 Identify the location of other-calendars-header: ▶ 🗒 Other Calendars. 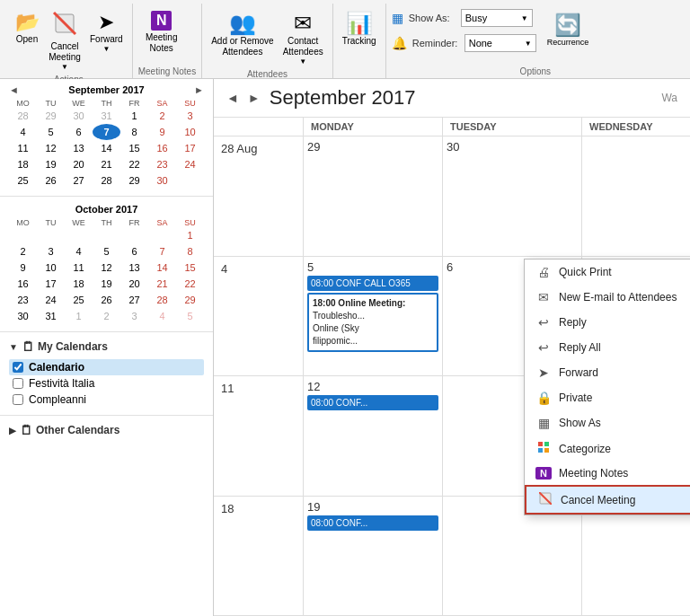
(106, 430).